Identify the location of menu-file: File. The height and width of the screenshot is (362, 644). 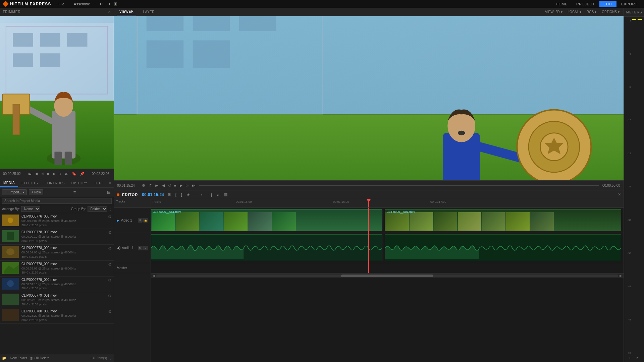
(61, 4).